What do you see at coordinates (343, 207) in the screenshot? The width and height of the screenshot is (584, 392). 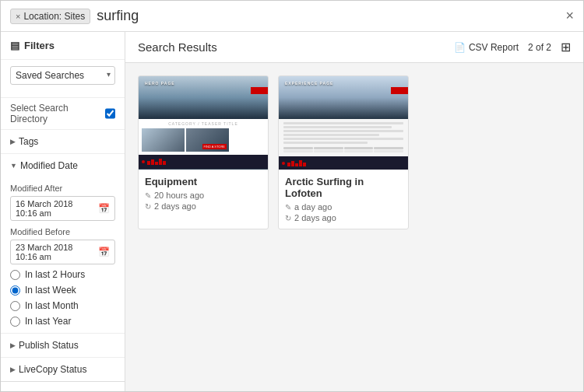 I see `card-modified-arctic: ✎ a day ago` at bounding box center [343, 207].